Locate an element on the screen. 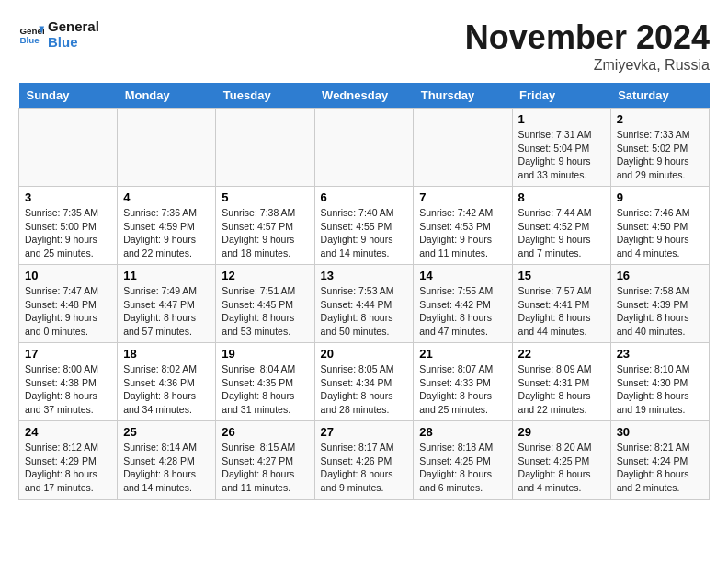  day-number: 15 is located at coordinates (562, 276).